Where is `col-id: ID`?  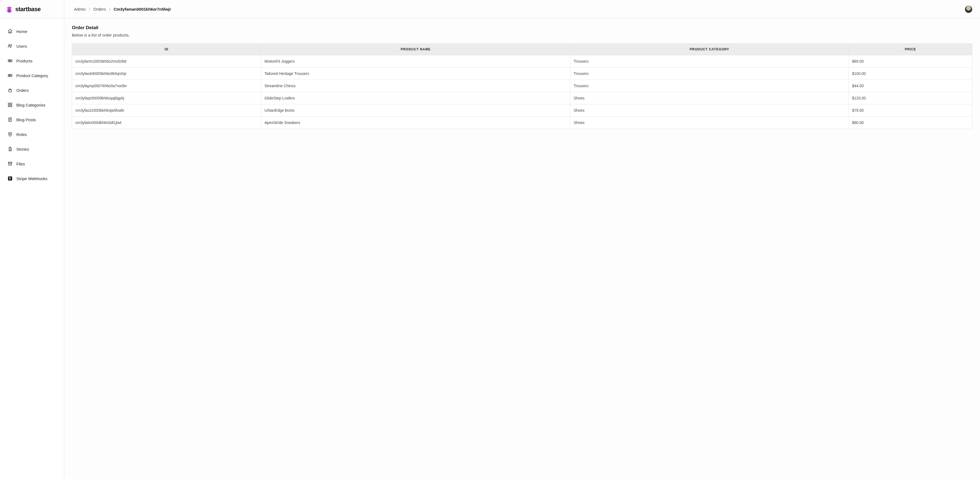
col-id: ID is located at coordinates (167, 49).